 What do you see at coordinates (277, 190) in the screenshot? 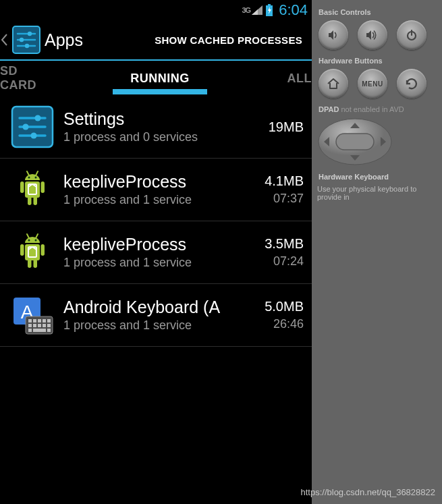
I see `list-item-meta: 4.1MB 07:37` at bounding box center [277, 190].